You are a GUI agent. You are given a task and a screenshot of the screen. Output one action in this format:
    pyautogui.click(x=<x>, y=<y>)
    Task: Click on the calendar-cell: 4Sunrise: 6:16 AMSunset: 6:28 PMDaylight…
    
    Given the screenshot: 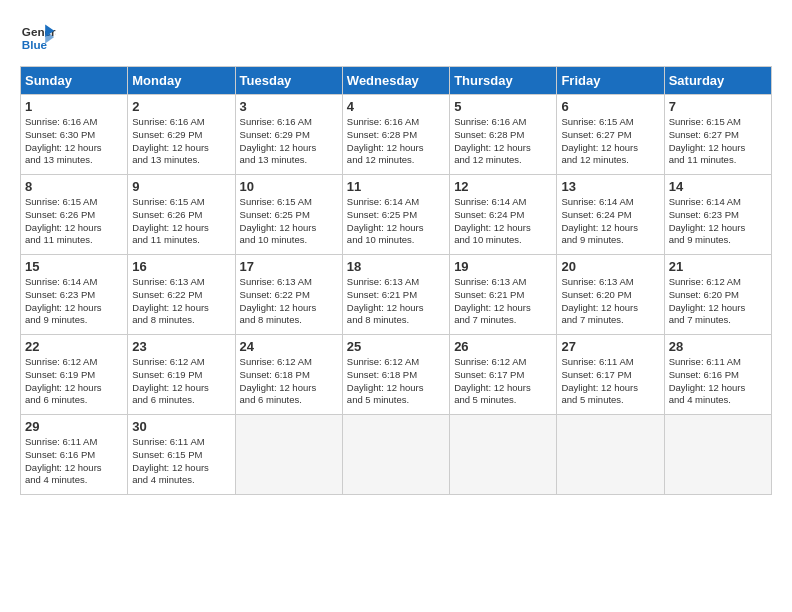 What is the action you would take?
    pyautogui.click(x=396, y=135)
    